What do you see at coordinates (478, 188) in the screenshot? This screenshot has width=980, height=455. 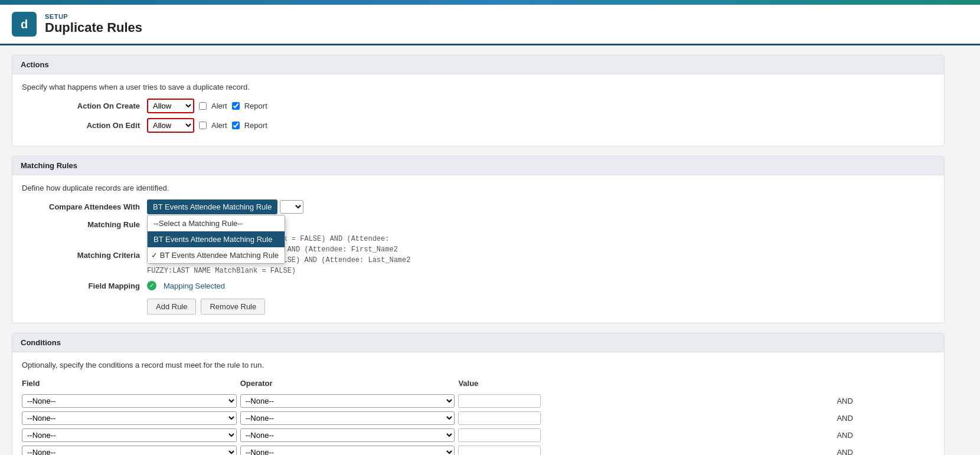 I see `matching-rules-description: Define how duplicate records are identif…` at bounding box center [478, 188].